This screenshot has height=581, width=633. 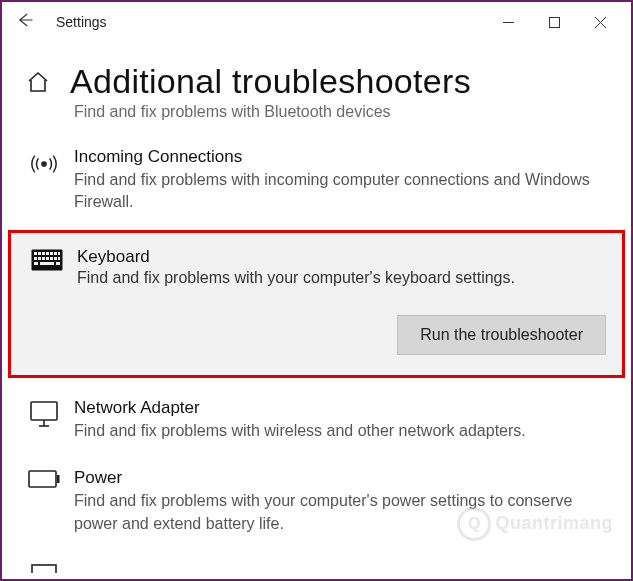 What do you see at coordinates (300, 408) in the screenshot?
I see `item-title: Network Adapter` at bounding box center [300, 408].